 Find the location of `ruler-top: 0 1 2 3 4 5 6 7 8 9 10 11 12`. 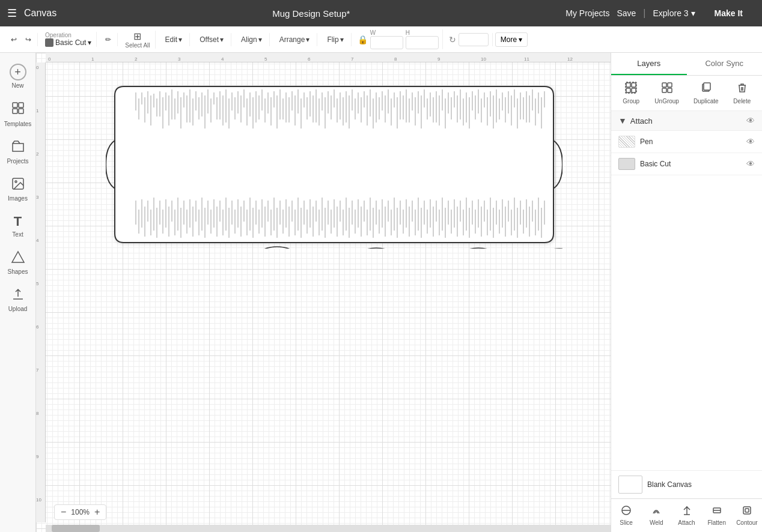

ruler-top: 0 1 2 3 4 5 6 7 8 9 10 11 12 is located at coordinates (328, 58).